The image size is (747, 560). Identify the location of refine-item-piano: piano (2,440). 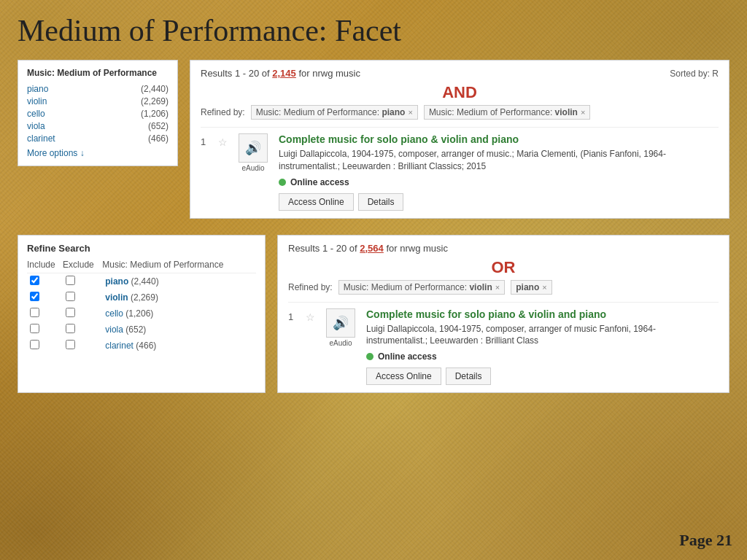
(179, 281).